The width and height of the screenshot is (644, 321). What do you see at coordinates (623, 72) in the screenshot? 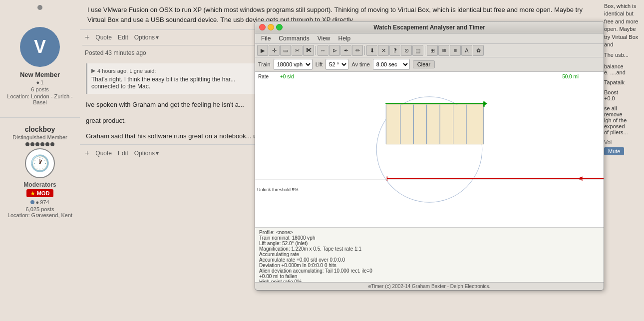
I see `right-balance-text: e. ....and` at bounding box center [623, 72].